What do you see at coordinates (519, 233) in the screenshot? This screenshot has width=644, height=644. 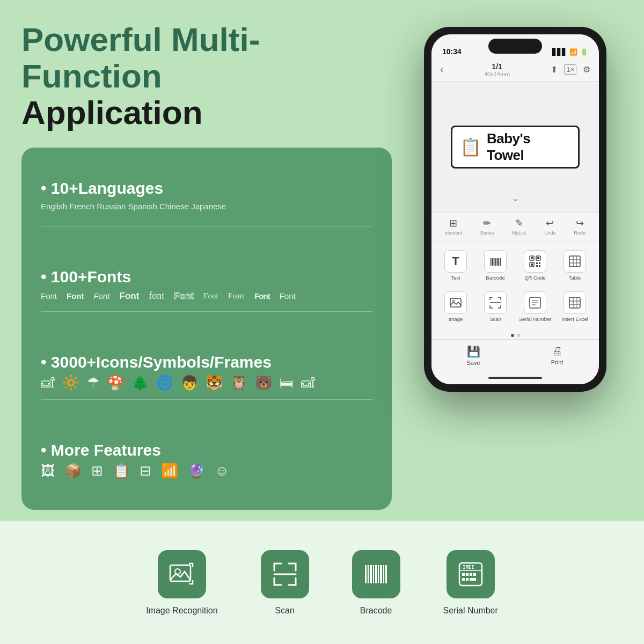 I see `mylist-label: MyList` at bounding box center [519, 233].